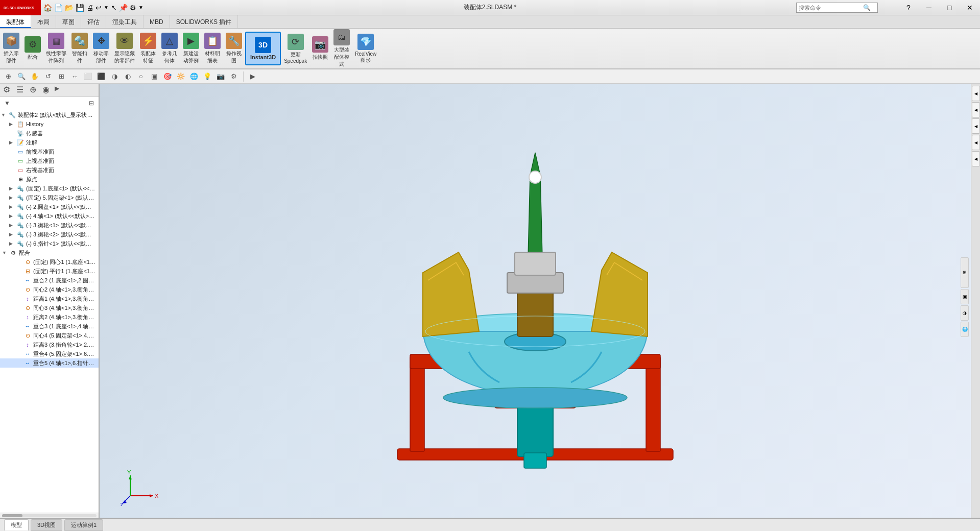 This screenshot has width=980, height=531. I want to click on pin-icon: 📌, so click(124, 8).